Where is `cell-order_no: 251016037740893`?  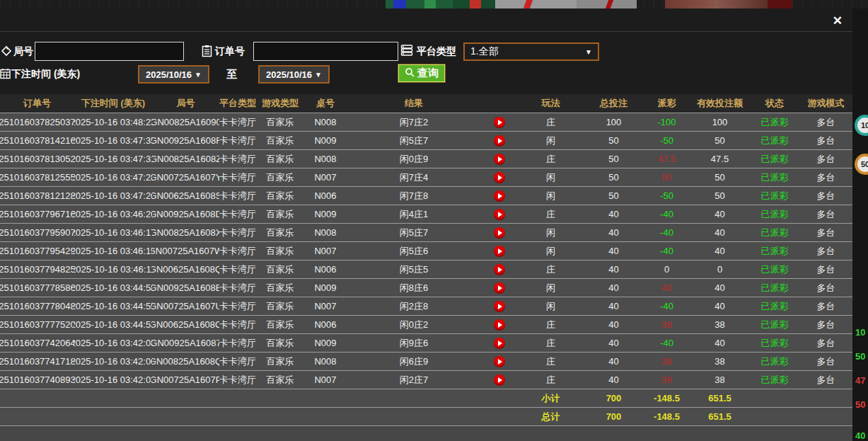
cell-order_no: 251016037740893 is located at coordinates (37, 379).